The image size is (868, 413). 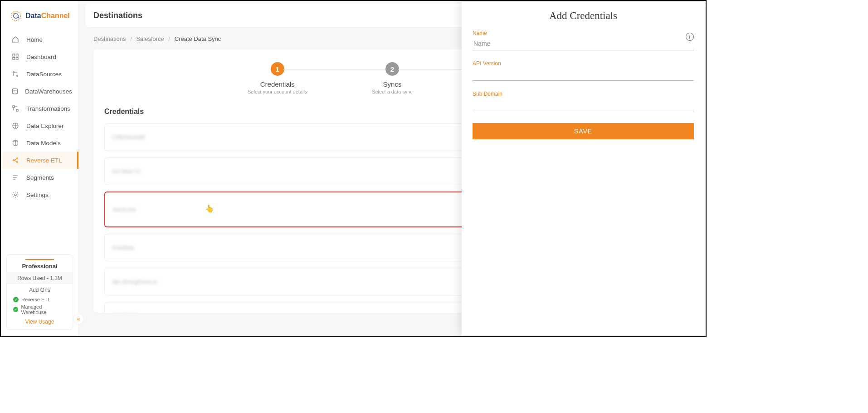 What do you see at coordinates (40, 310) in the screenshot?
I see `addon-item: ✓Managed Warehouse` at bounding box center [40, 310].